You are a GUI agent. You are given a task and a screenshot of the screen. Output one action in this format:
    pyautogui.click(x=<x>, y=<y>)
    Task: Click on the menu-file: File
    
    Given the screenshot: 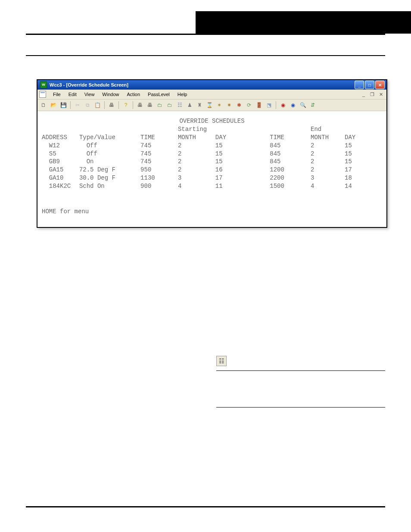 What is the action you would take?
    pyautogui.click(x=57, y=94)
    